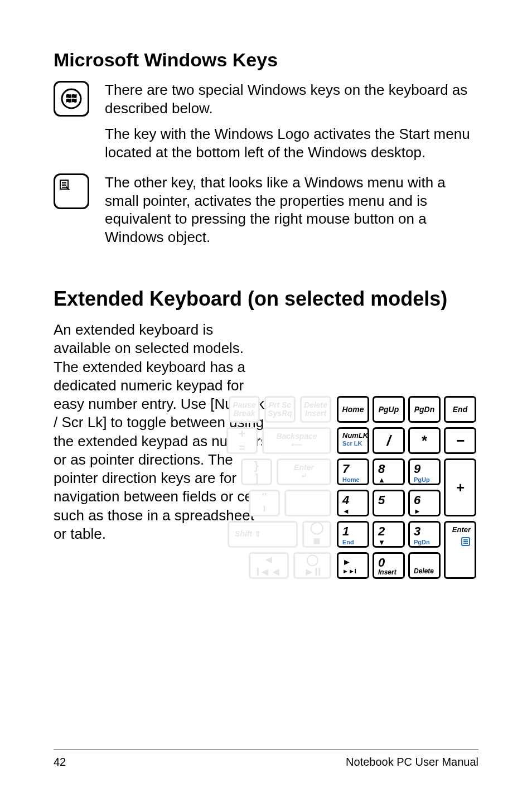  Describe the element at coordinates (317, 534) in the screenshot. I see `ghost-key-stop: ◯■` at that location.